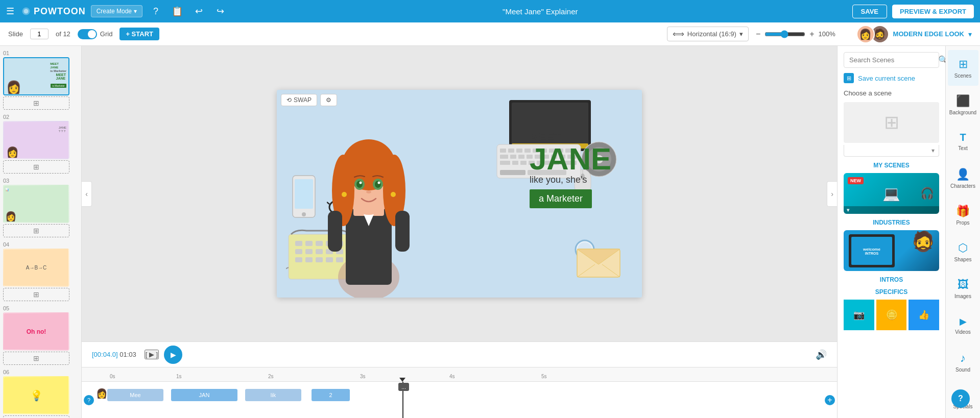  Describe the element at coordinates (36, 416) in the screenshot. I see `slide-add-button-6: ⊞` at that location.